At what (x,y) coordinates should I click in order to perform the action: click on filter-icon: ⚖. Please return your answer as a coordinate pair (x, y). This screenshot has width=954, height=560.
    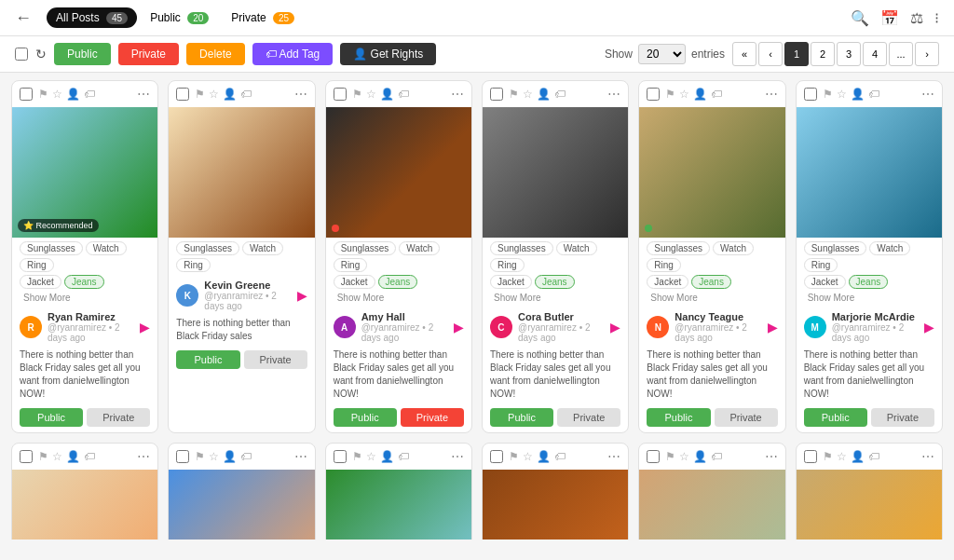
    Looking at the image, I should click on (917, 19).